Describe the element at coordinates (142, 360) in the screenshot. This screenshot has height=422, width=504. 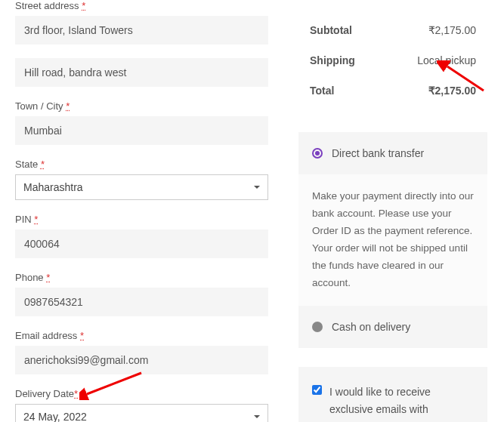
I see `email-input` at that location.